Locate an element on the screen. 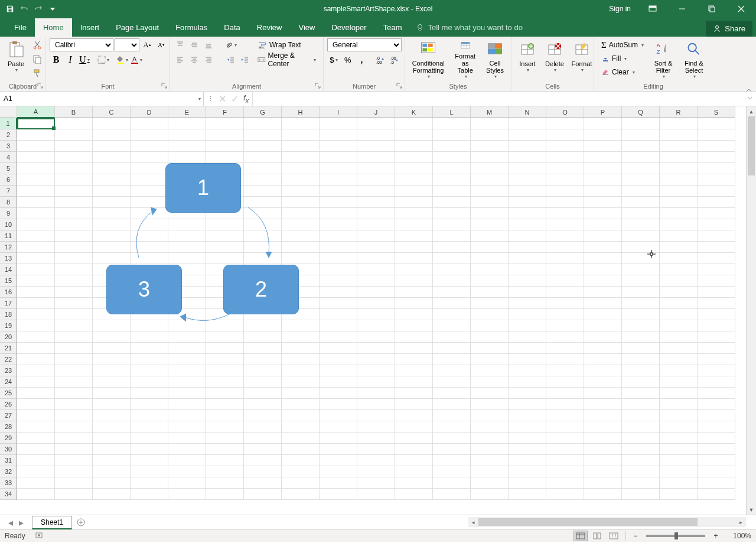  font-launcher-icon is located at coordinates (164, 86).